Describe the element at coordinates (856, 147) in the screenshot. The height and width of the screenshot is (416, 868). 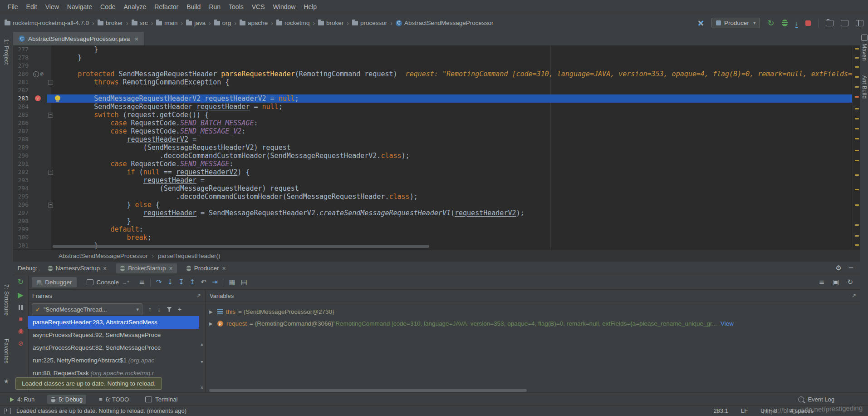
I see `error-stripe` at that location.